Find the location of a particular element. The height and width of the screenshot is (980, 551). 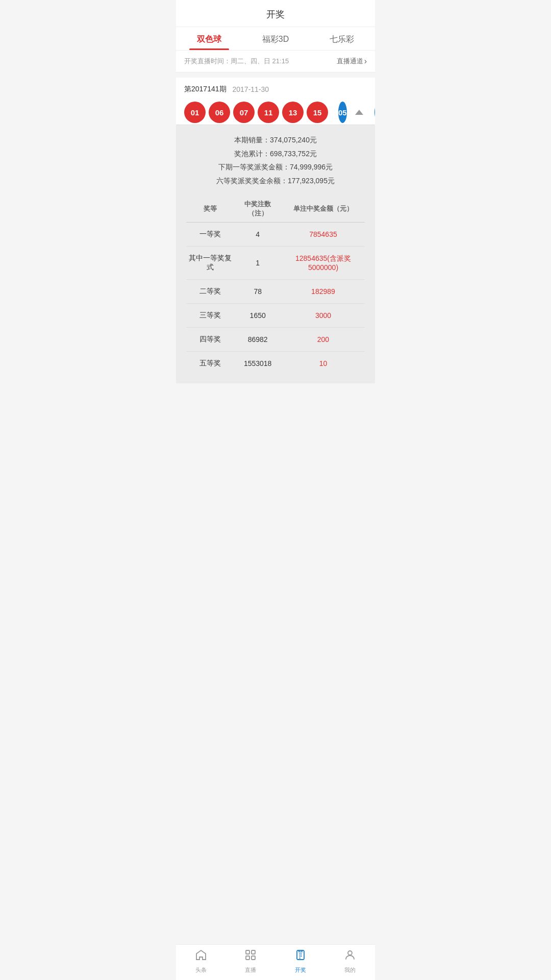

prize-amount-1: 7854635 is located at coordinates (323, 235).